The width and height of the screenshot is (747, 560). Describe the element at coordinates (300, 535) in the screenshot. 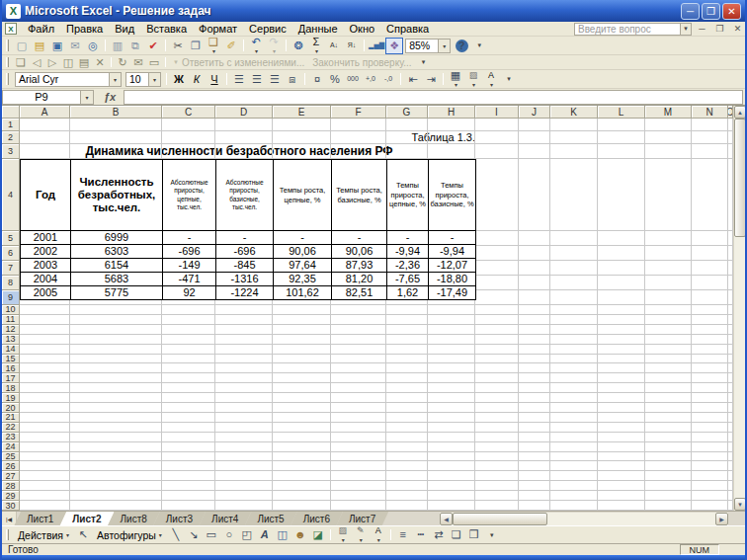

I see `clipart-button: ☻` at that location.